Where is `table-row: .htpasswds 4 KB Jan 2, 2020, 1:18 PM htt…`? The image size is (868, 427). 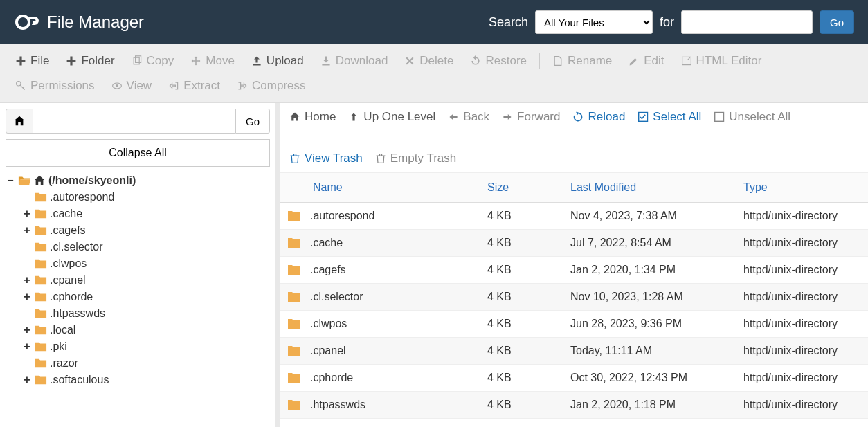
table-row: .htpasswds 4 KB Jan 2, 2020, 1:18 PM htt… is located at coordinates (574, 406).